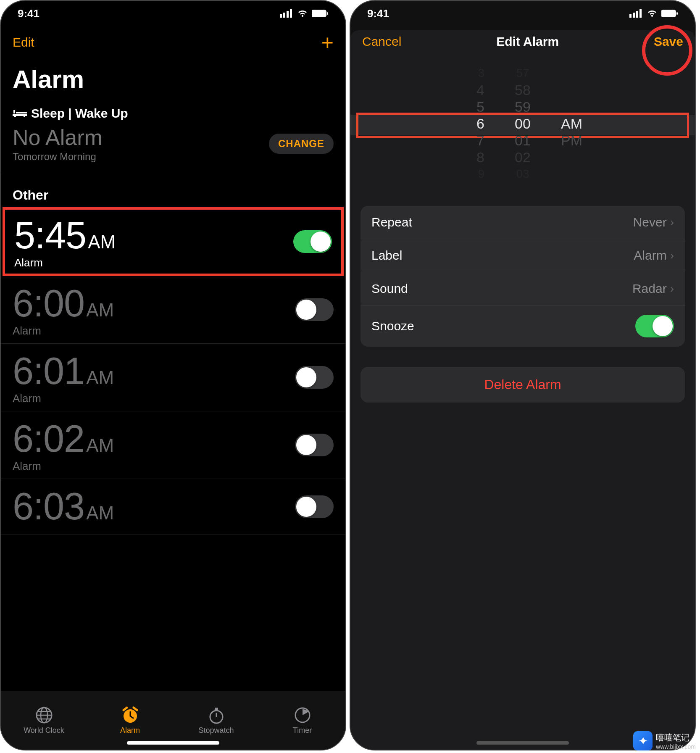  Describe the element at coordinates (173, 190) in the screenshot. I see `other-header: Other` at that location.